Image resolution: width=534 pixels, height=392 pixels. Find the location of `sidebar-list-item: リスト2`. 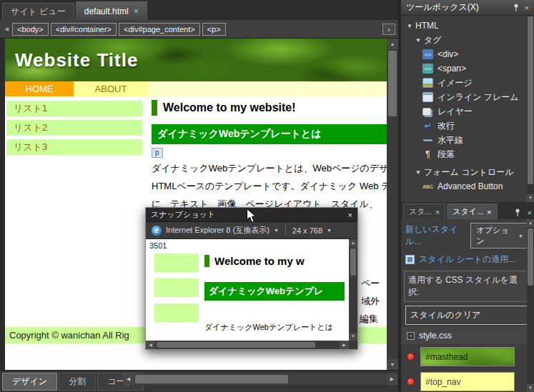

sidebar-list-item: リスト2 is located at coordinates (74, 128).